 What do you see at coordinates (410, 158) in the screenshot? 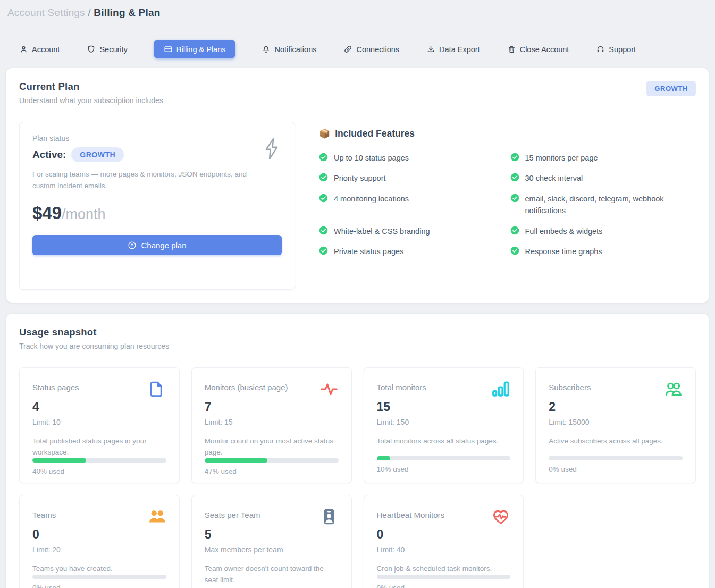
I see `feature-item: Up to 10 status pages` at bounding box center [410, 158].